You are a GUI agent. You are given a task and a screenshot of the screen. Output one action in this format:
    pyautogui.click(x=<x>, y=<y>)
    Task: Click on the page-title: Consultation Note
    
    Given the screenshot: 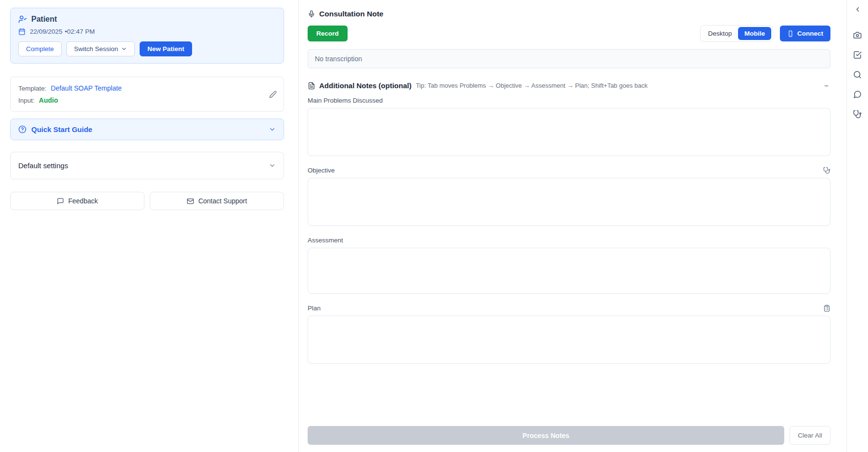 What is the action you would take?
    pyautogui.click(x=351, y=14)
    